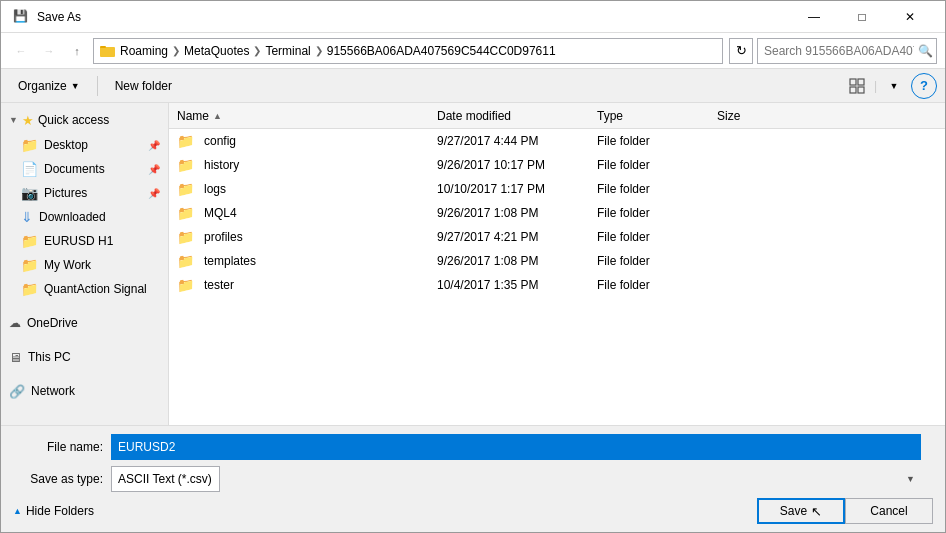  Describe the element at coordinates (84, 323) in the screenshot. I see `onedrive-section: ☁ OneDrive` at that location.